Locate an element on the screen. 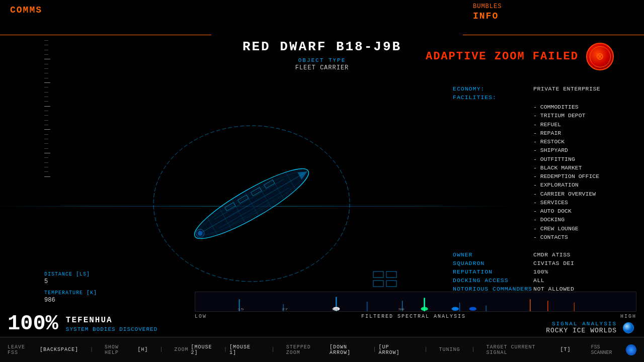  svg-text: 30 is located at coordinates (401, 310).